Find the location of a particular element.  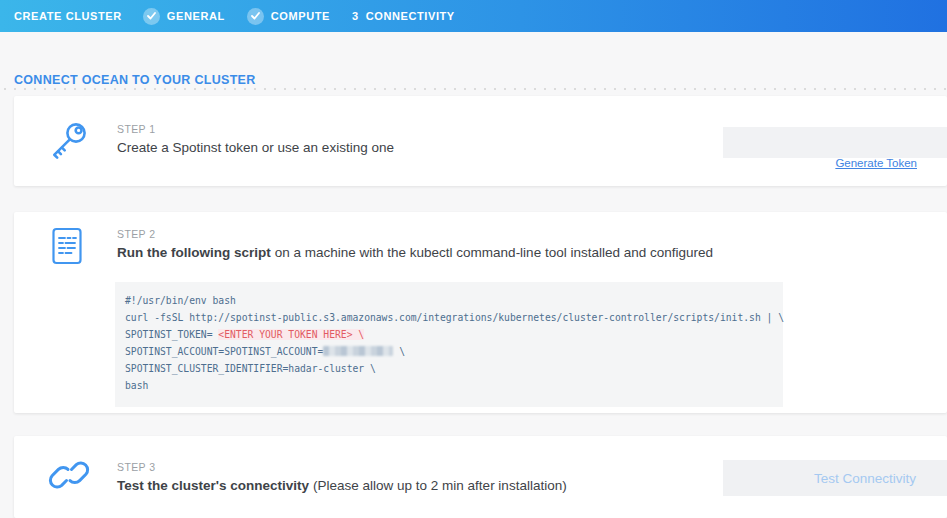

wizard-step-connectivity: 3 CONNECTIVITY is located at coordinates (404, 16).